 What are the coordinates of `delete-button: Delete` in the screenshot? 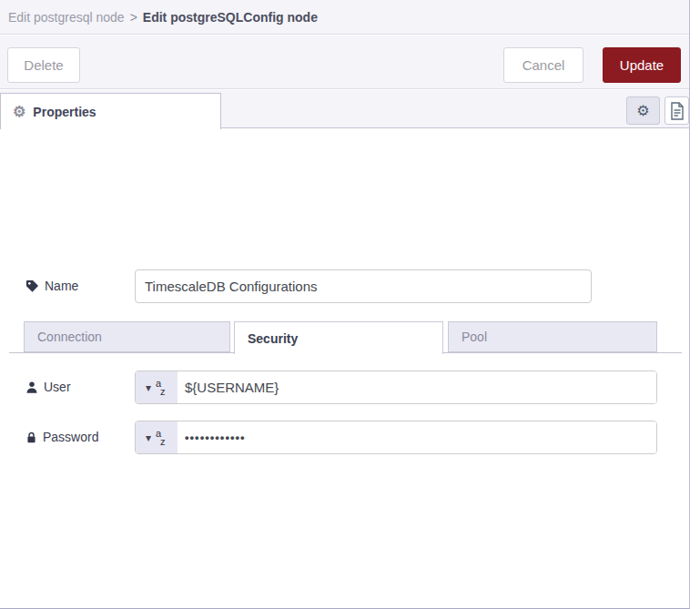 It's located at (44, 66).